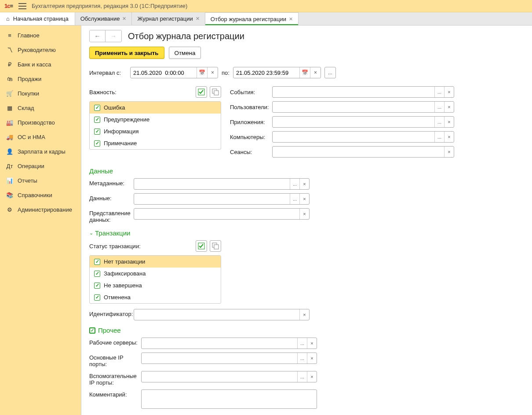  What do you see at coordinates (40, 64) in the screenshot?
I see `sidebar-item: ₽Банк и касса` at bounding box center [40, 64].